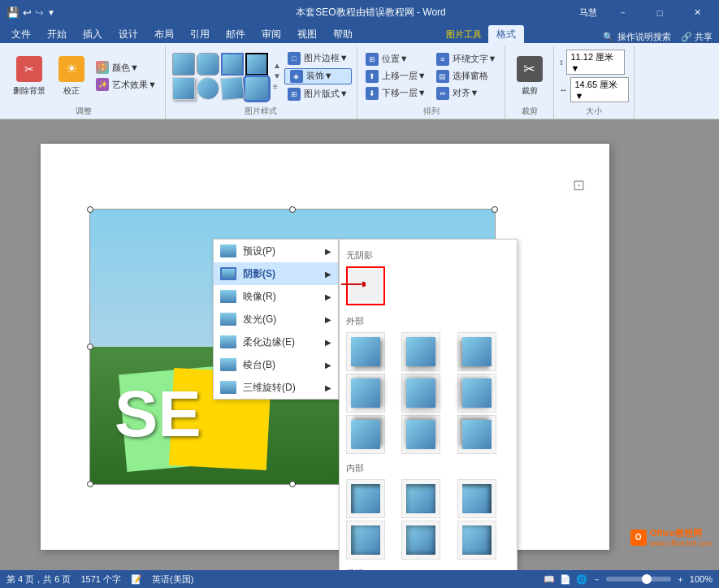  Describe the element at coordinates (90, 210) in the screenshot. I see `handle-tl` at that location.